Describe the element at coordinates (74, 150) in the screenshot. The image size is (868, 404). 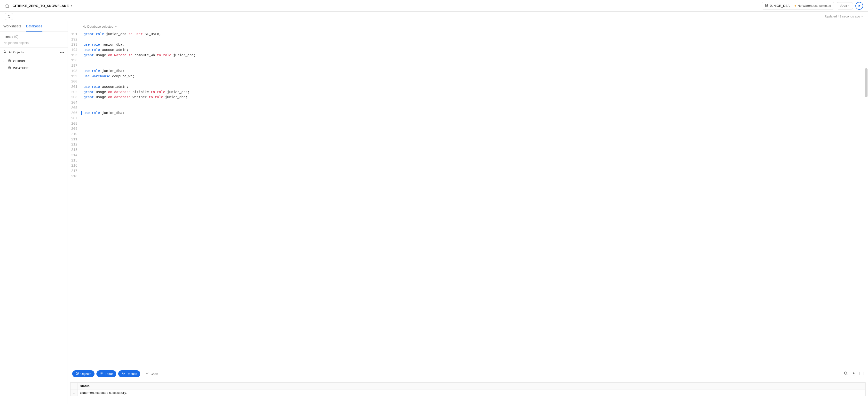
I see `line-number: 213` at that location.